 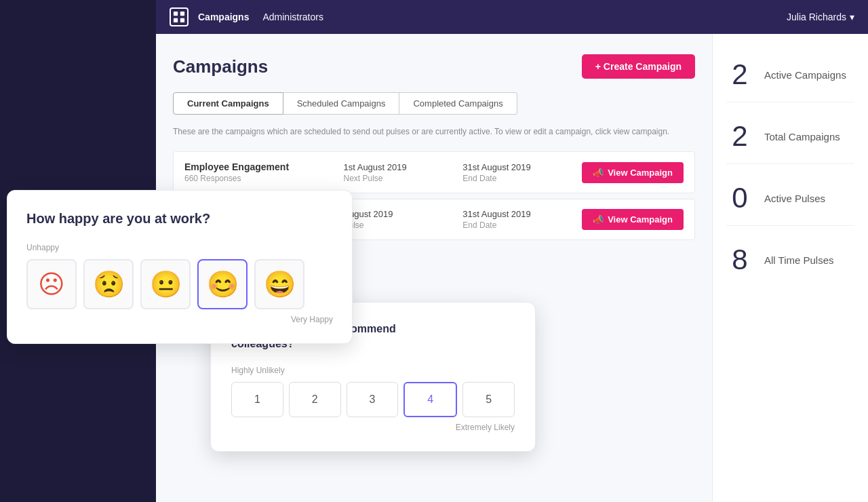 What do you see at coordinates (403, 214) in the screenshot?
I see `campaign-next-pulse-date-2: August 2019` at bounding box center [403, 214].